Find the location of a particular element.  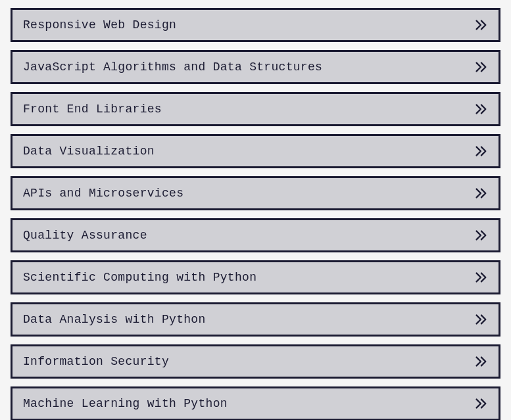

course-label: Machine Learning with Python is located at coordinates (125, 404).